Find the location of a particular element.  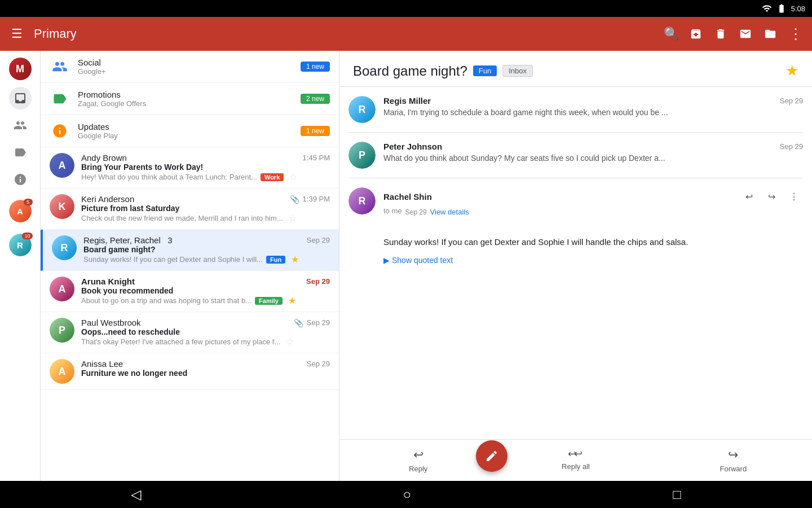

email-item-andy: A Andy Brown 1:45 PM Bring Your Parents … is located at coordinates (189, 168).